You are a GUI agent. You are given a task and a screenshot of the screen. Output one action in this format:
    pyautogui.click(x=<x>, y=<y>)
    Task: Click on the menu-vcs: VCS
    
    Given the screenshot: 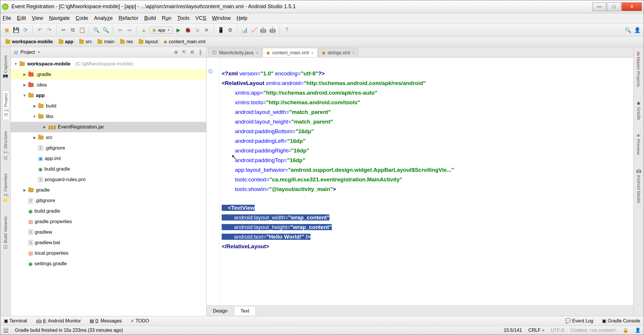 What is the action you would take?
    pyautogui.click(x=201, y=18)
    